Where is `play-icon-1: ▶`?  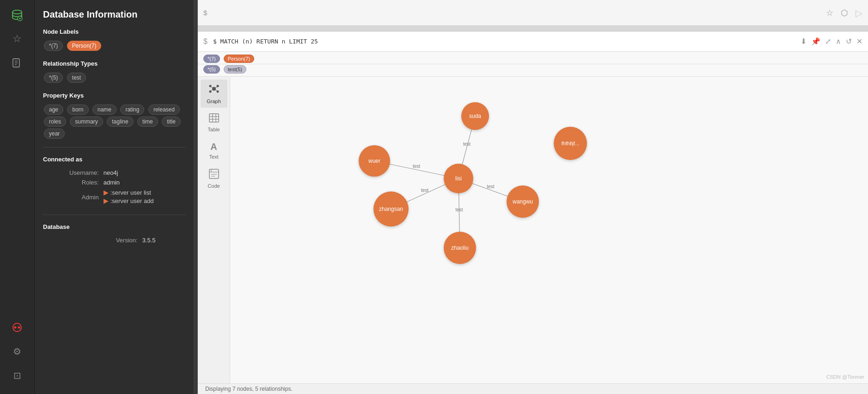
play-icon-1: ▶ is located at coordinates (106, 192).